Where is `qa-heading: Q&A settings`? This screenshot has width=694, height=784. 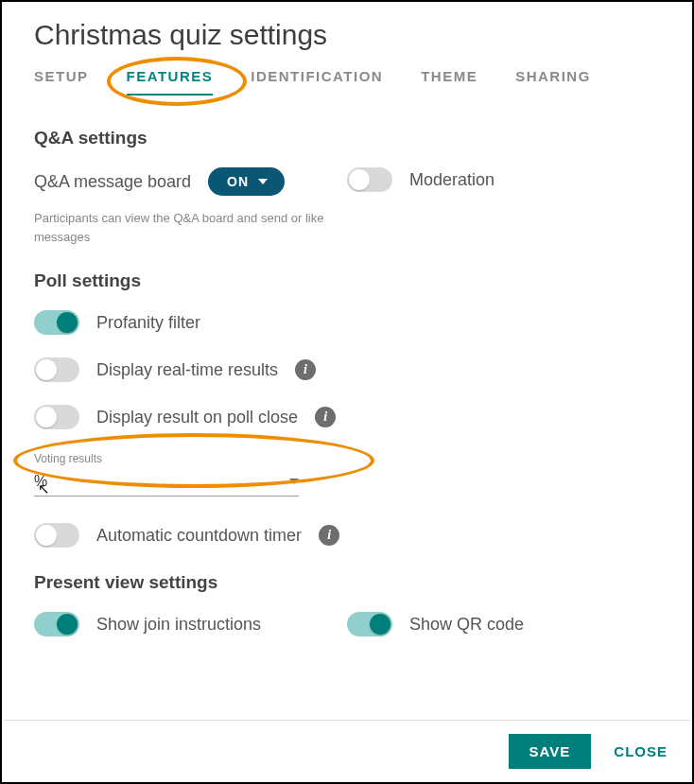
qa-heading: Q&A settings is located at coordinates (347, 138).